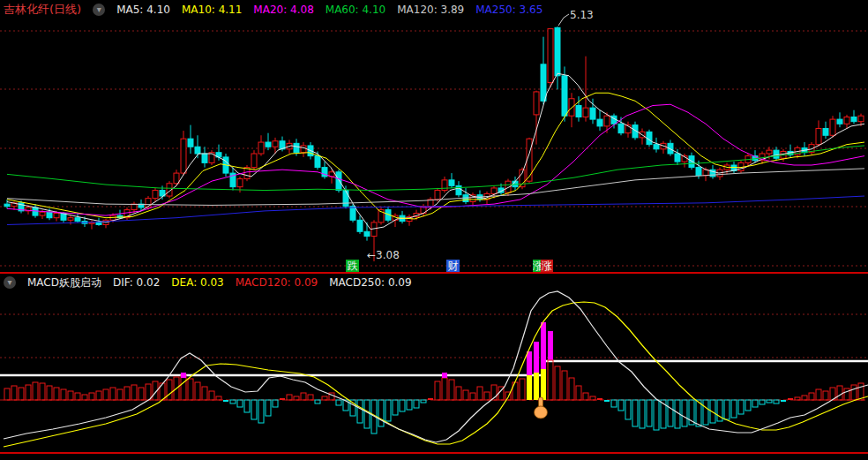 The height and width of the screenshot is (460, 868). Describe the element at coordinates (198, 283) in the screenshot. I see `dea-label: DEA: 0.03` at that location.